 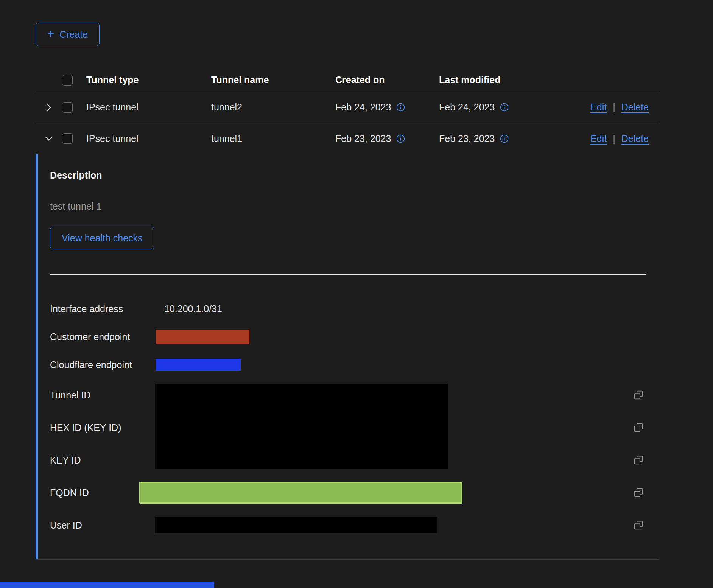 I want to click on table-row: IPsec tunnel tunnel1 Feb 23, 2023 Feb 23…, so click(x=347, y=138).